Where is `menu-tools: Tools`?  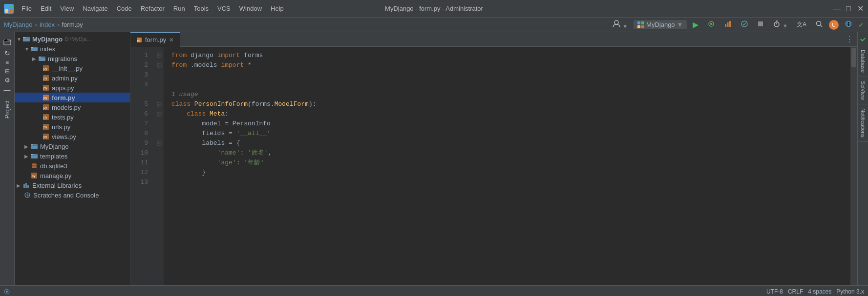
menu-tools: Tools is located at coordinates (201, 9).